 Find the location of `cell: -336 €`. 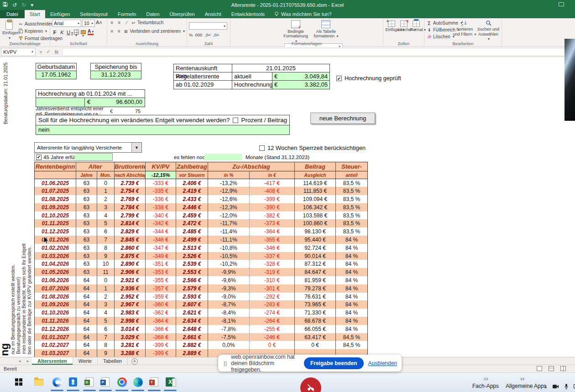

cell: -336 € is located at coordinates (161, 199).